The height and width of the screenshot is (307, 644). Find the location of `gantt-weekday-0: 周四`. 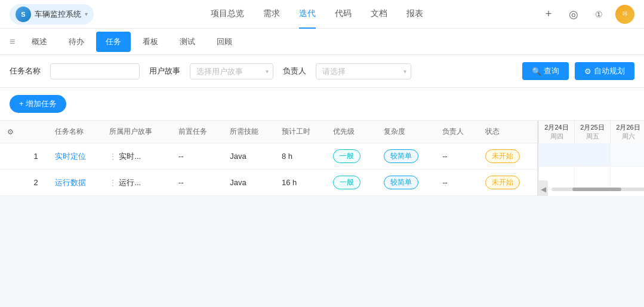

gantt-weekday-0: 周四 is located at coordinates (556, 136).